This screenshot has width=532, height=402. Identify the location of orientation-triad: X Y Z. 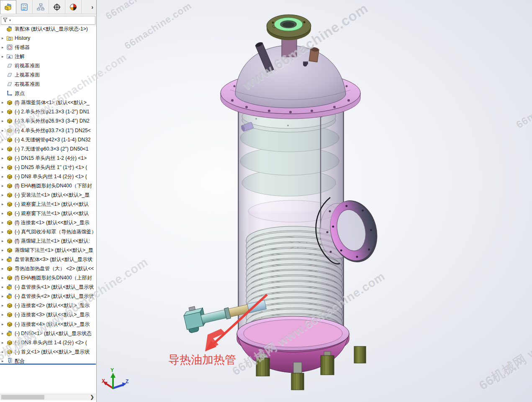
(115, 378).